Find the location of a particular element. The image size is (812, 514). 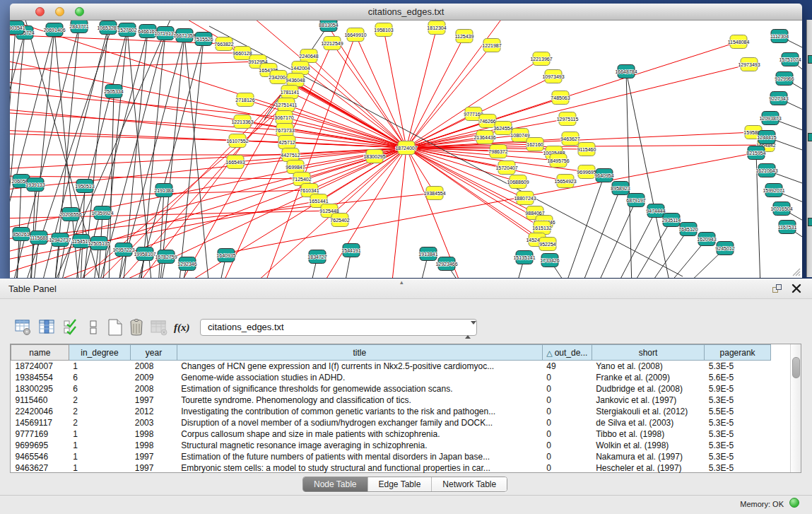

table-cell: Structural magnetic resonance image aver… is located at coordinates (359, 445).